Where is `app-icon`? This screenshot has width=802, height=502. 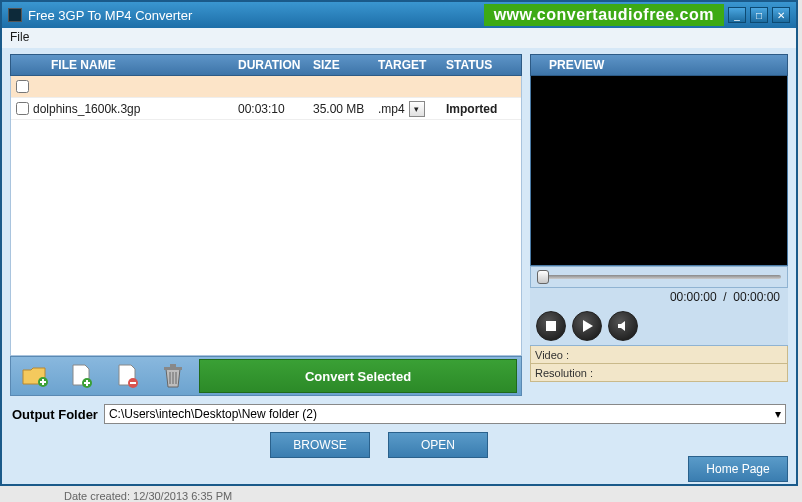
app-icon is located at coordinates (15, 15).